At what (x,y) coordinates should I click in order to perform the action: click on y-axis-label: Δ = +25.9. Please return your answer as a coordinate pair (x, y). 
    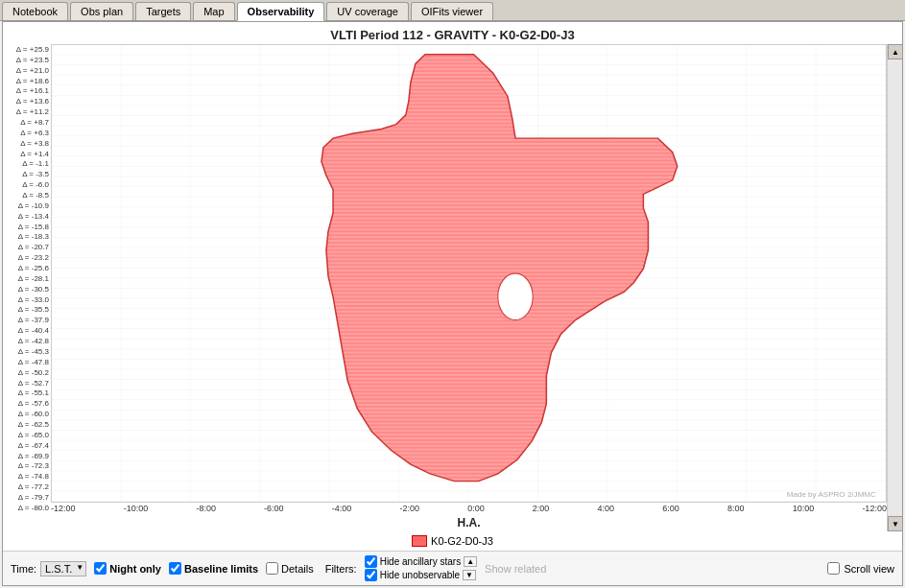
    Looking at the image, I should click on (27, 50).